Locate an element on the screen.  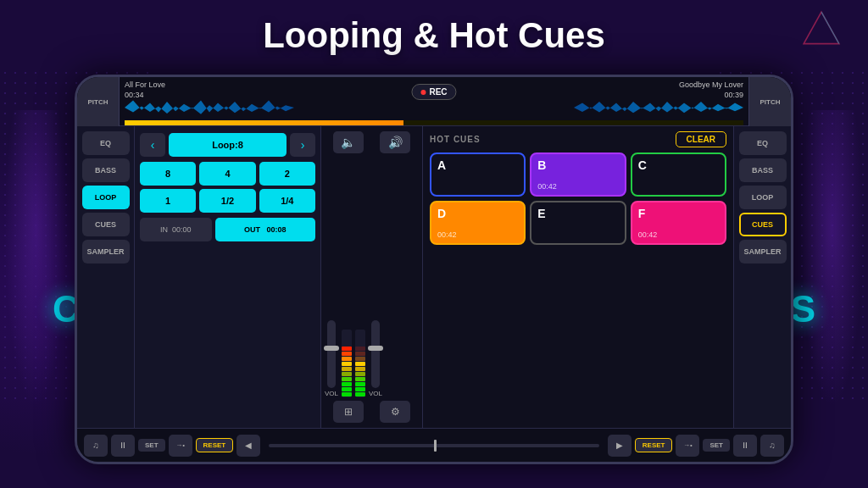
loop-points: IN 00:00 OUT 00:08 is located at coordinates (227, 230).